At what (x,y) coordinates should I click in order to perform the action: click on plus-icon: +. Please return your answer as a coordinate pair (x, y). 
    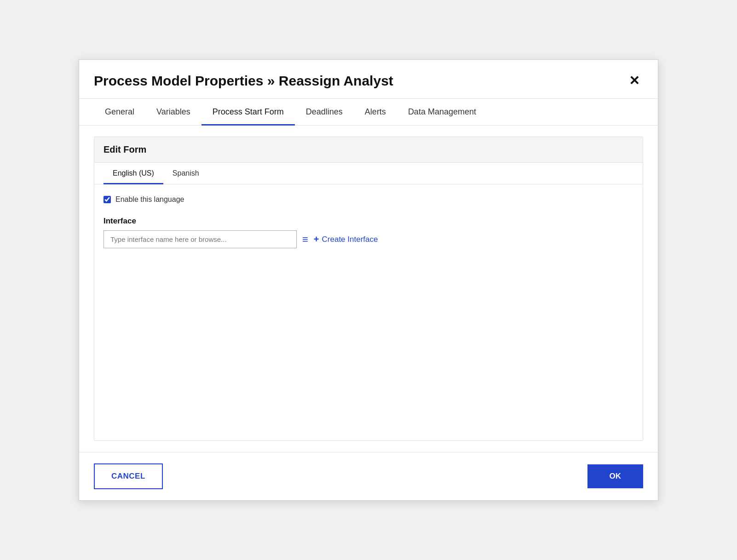
    Looking at the image, I should click on (317, 239).